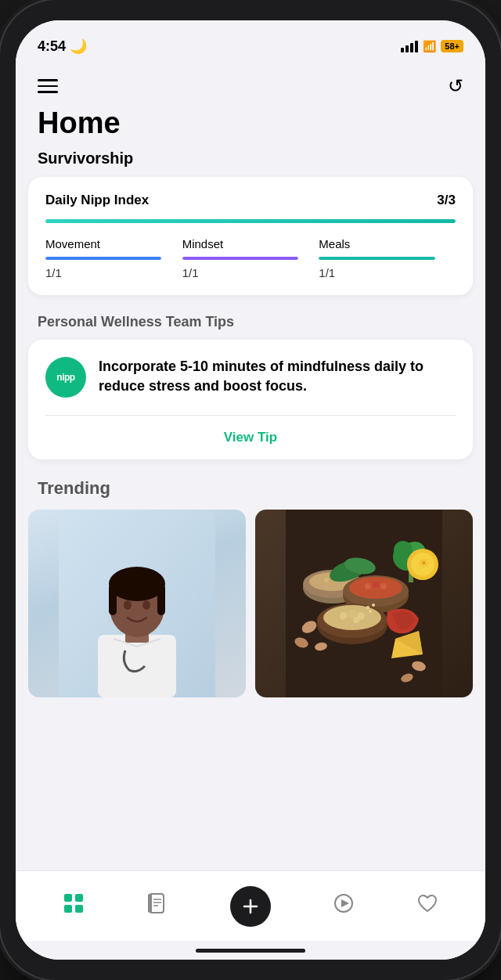 This screenshot has height=980, width=501. I want to click on main-progress-fill, so click(250, 221).